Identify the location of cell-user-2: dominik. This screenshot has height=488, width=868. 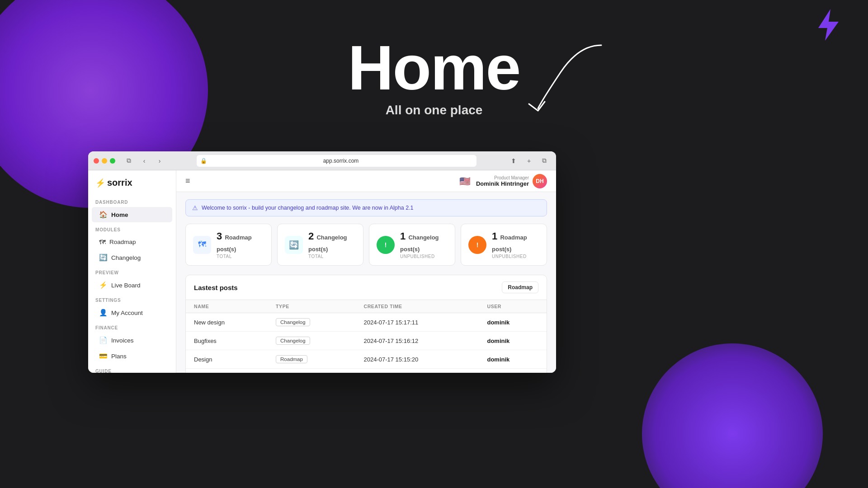
(513, 360).